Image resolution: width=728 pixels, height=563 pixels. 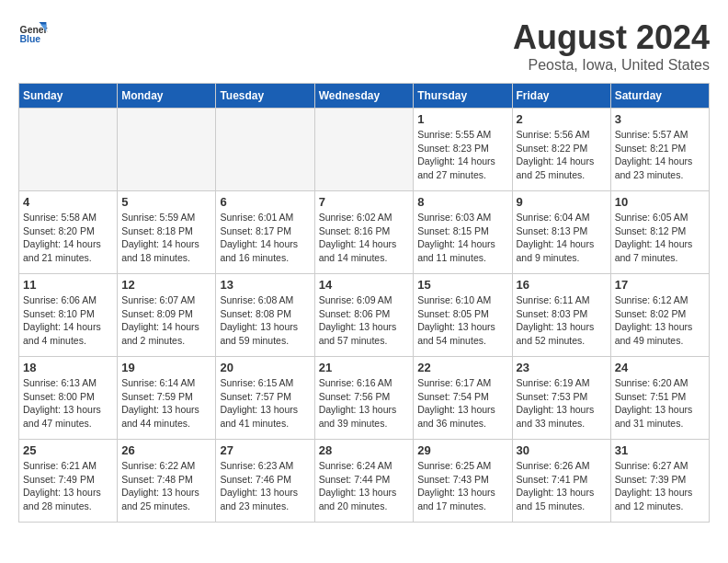 What do you see at coordinates (462, 237) in the screenshot?
I see `day-info: Sunrise: 6:03 AMSunset: 8:15 PMDaylight:…` at bounding box center [462, 237].